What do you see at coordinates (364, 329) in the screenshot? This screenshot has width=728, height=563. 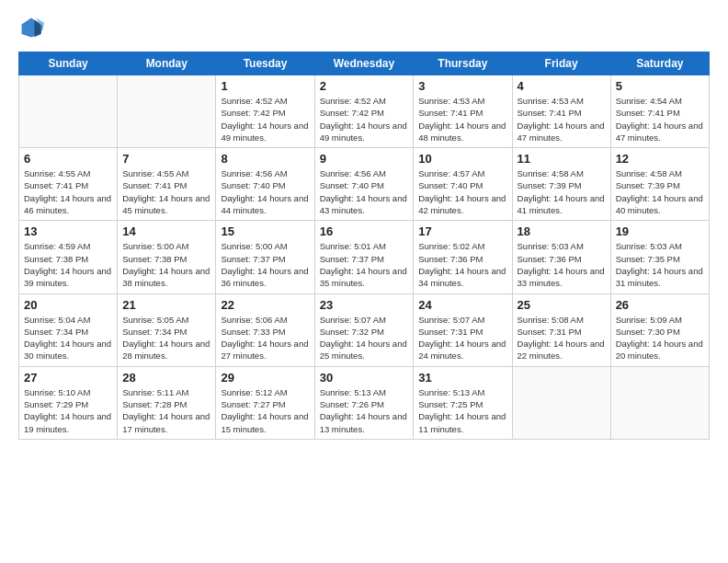 I see `calendar-week-row: 20Sunrise: 5:04 AM Sunset: 7:34 PM Dayli…` at bounding box center [364, 329].